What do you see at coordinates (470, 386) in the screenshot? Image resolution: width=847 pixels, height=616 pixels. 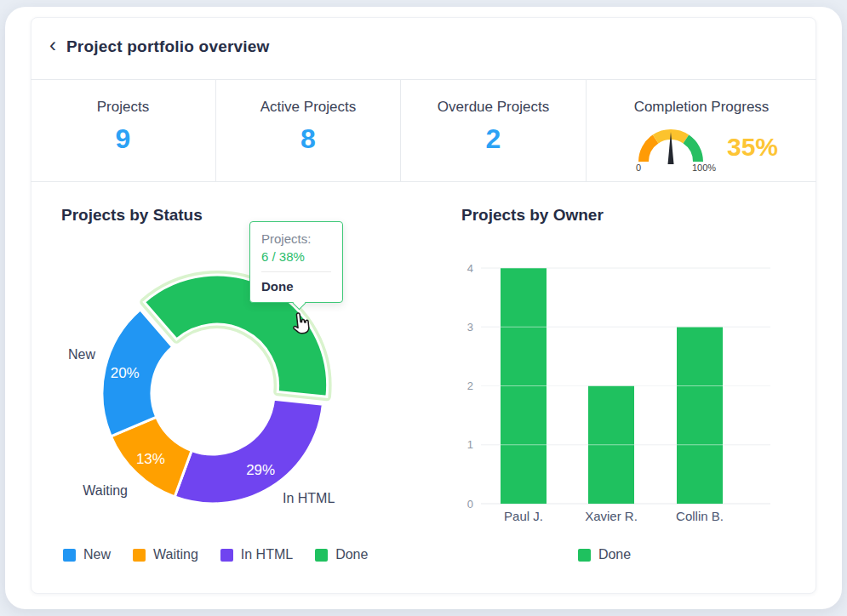 I see `y-tick-label: 2` at bounding box center [470, 386].